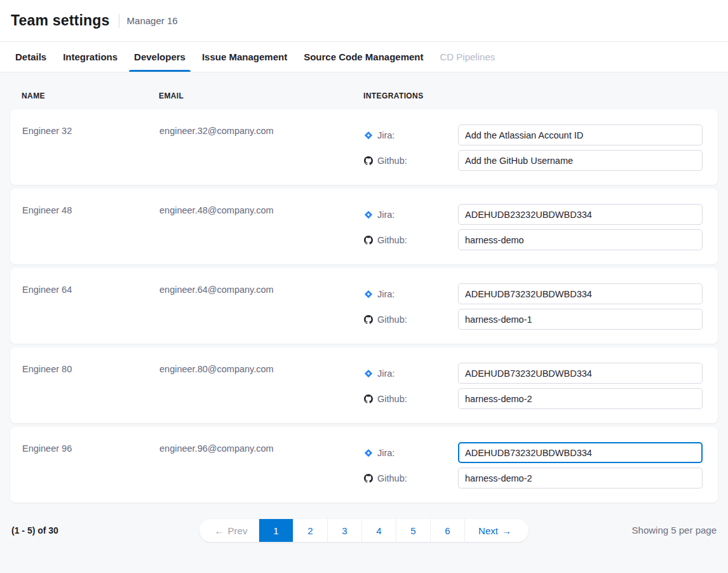 The height and width of the screenshot is (573, 728). I want to click on developer-email: engineer.96@company.com, so click(262, 465).